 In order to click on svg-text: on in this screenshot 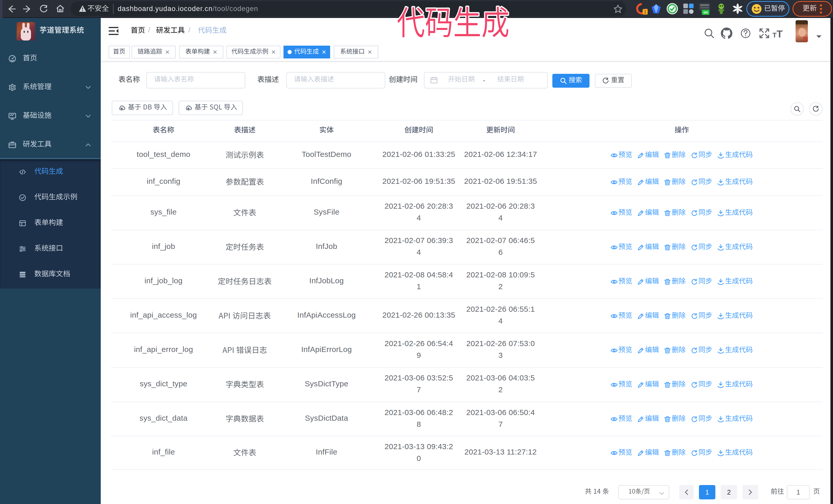, I will do `click(705, 12)`.